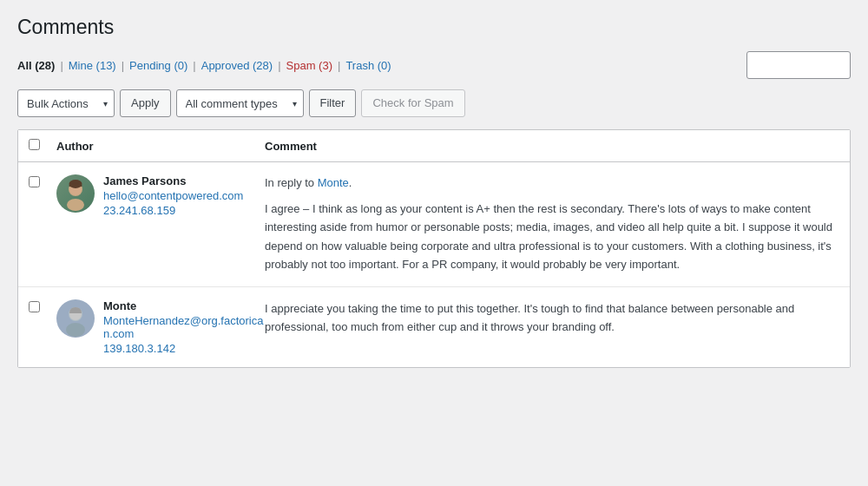 The height and width of the screenshot is (486, 868). What do you see at coordinates (184, 327) in the screenshot?
I see `author-info: Monte MonteHernandez@org.factorican.com …` at bounding box center [184, 327].